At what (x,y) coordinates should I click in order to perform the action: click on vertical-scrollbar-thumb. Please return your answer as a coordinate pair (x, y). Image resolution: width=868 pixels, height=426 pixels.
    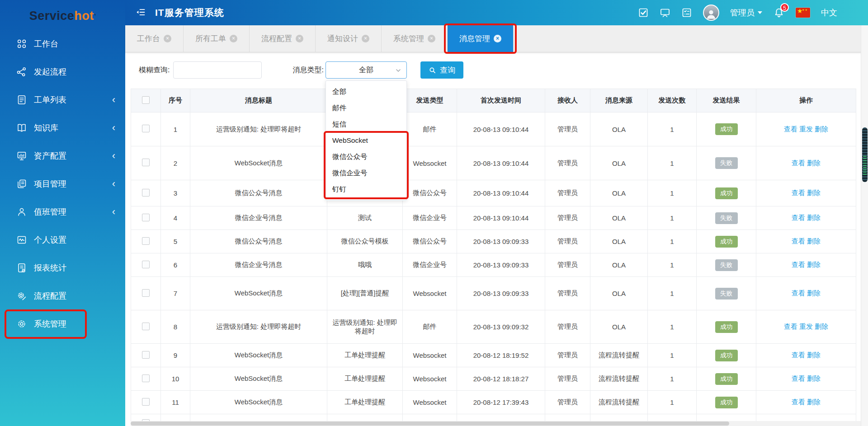
    Looking at the image, I should click on (865, 154).